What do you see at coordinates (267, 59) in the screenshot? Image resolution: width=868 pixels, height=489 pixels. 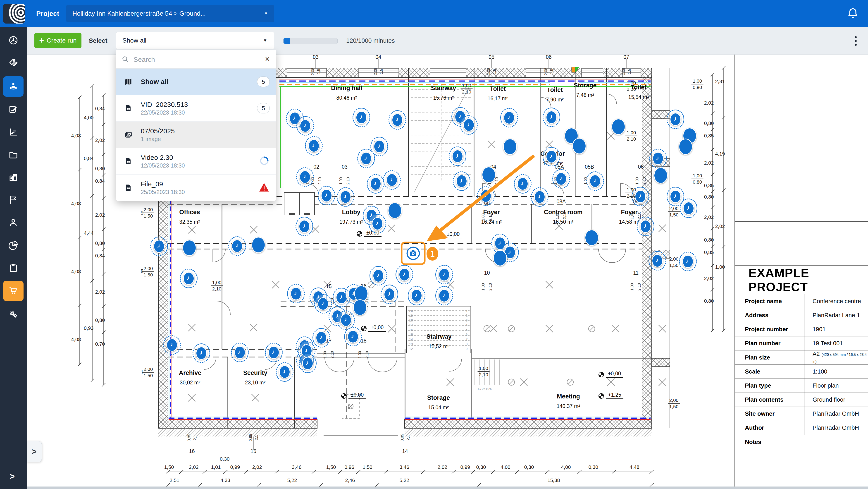 I see `close-icon: ×` at bounding box center [267, 59].